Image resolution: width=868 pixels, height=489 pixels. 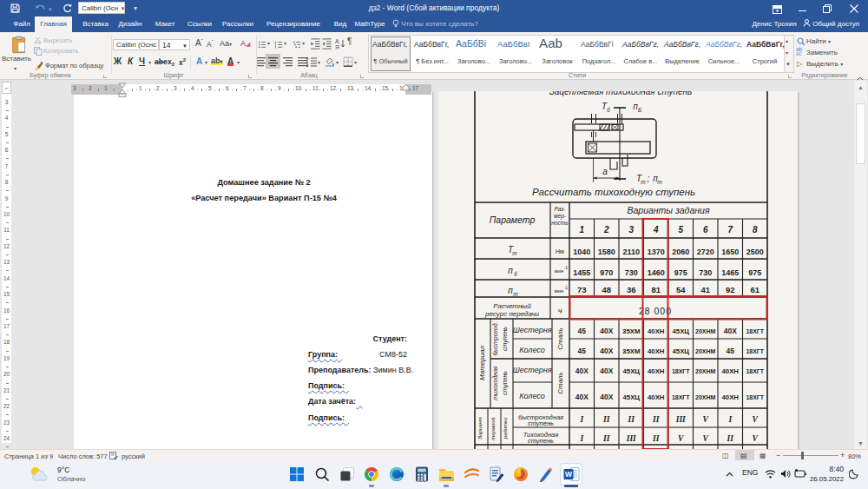 I want to click on svg-text: W, so click(x=569, y=474).